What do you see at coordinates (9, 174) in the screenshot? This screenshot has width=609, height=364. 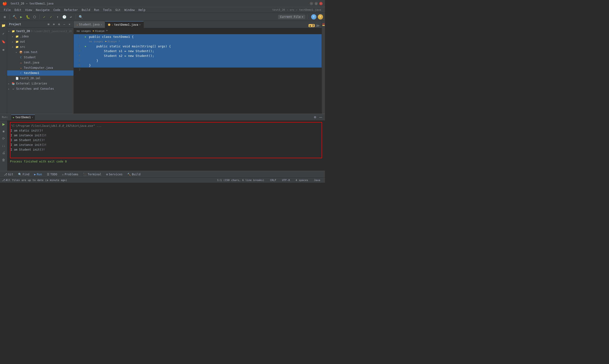 I see `bt-git: ⎇ Git` at bounding box center [9, 174].